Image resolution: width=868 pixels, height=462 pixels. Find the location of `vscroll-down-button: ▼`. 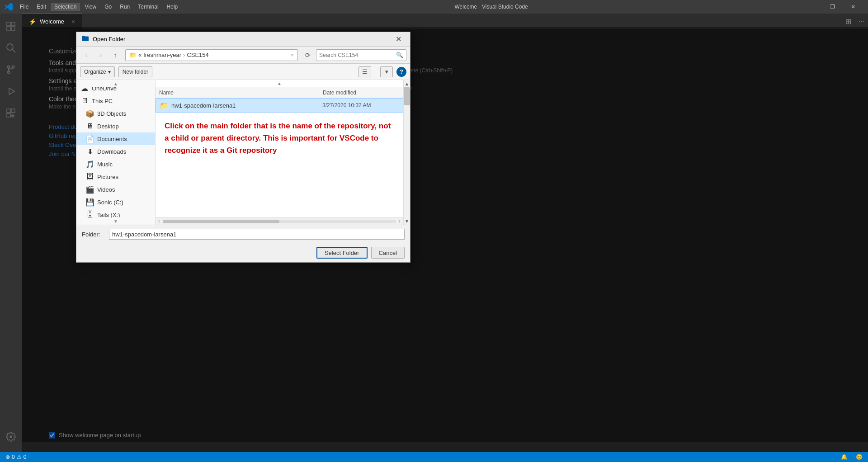

vscroll-down-button: ▼ is located at coordinates (407, 221).